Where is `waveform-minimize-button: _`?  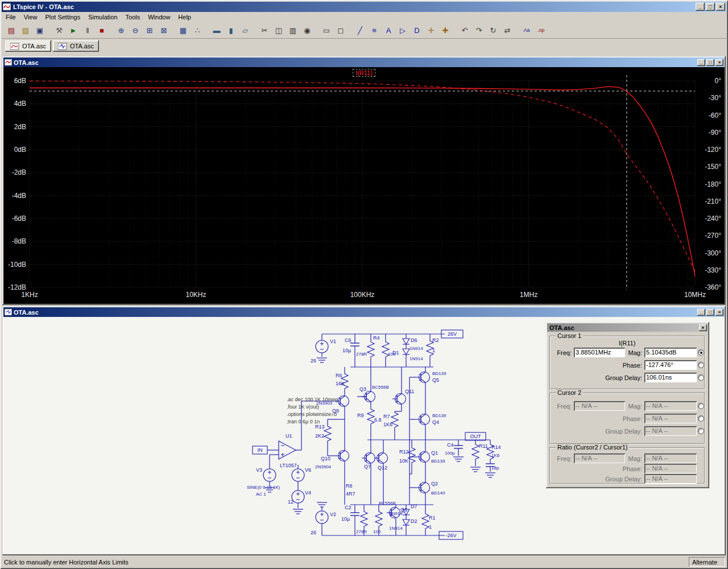 waveform-minimize-button: _ is located at coordinates (701, 63).